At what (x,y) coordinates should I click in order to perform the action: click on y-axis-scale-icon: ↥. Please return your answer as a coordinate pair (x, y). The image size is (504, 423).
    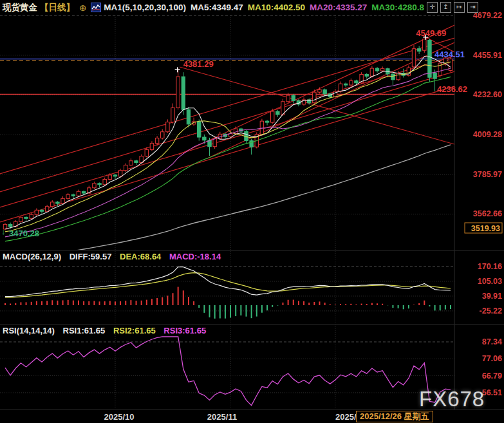
    Looking at the image, I should click on (445, 8).